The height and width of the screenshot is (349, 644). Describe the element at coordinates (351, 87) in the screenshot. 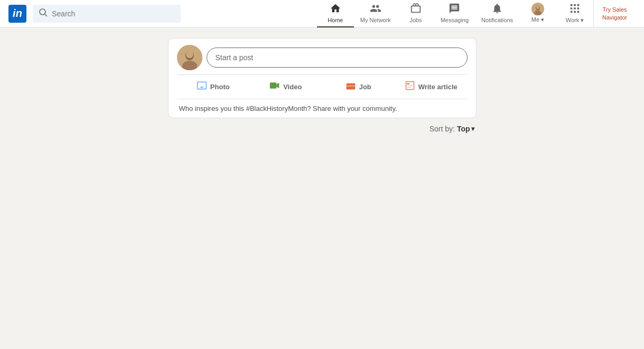

I see `job-icon` at that location.